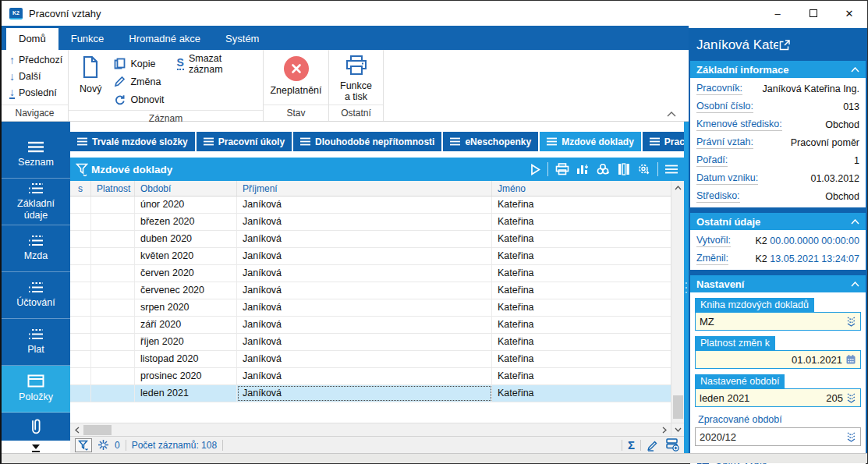 This screenshot has height=464, width=868. Describe the element at coordinates (778, 360) in the screenshot. I see `platnost-date-input: 01.01.2021` at that location.